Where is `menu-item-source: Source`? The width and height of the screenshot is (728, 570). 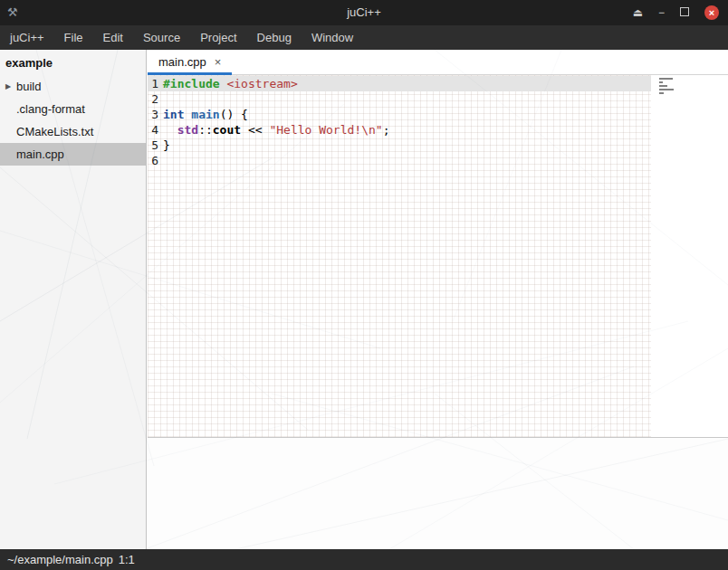
menu-item-source: Source is located at coordinates (161, 38).